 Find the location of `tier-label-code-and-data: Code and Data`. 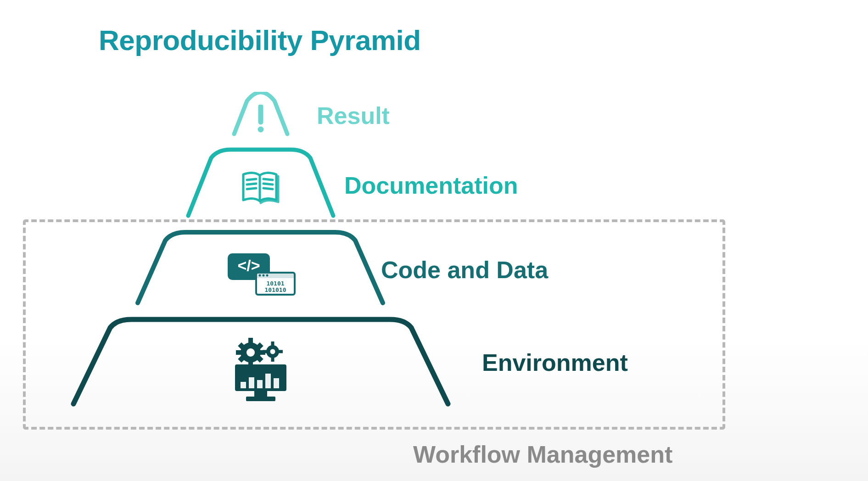

tier-label-code-and-data: Code and Data is located at coordinates (465, 270).